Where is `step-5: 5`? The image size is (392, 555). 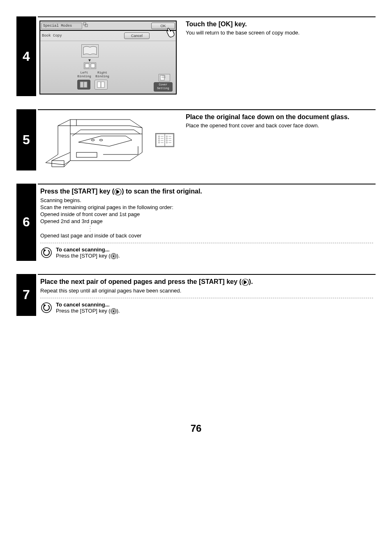 step-5: 5 is located at coordinates (196, 140).